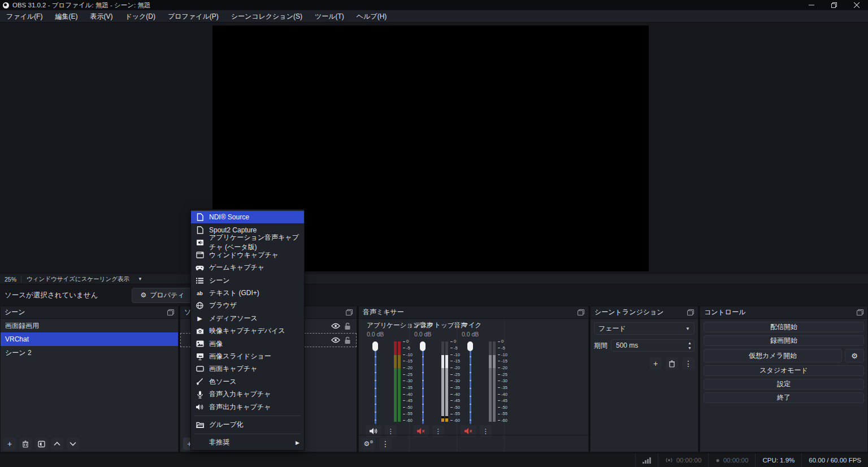 The height and width of the screenshot is (467, 868). What do you see at coordinates (24, 16) in the screenshot?
I see `menu-file: ファイル(F)` at bounding box center [24, 16].